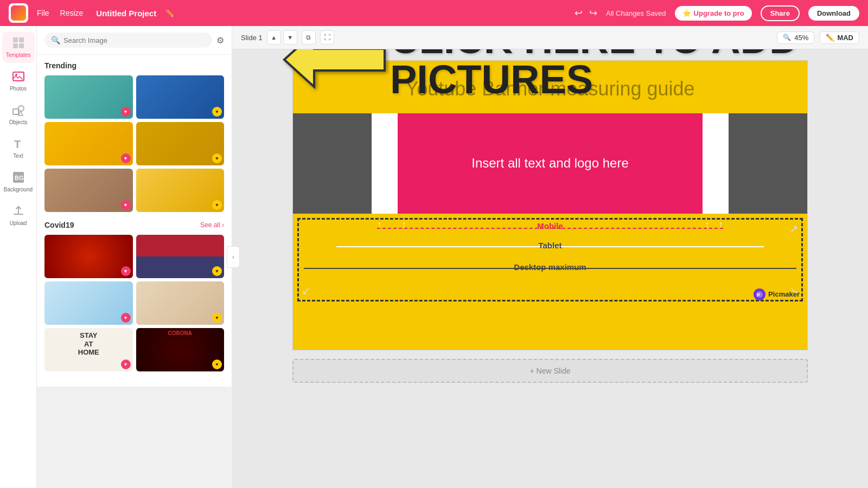  What do you see at coordinates (327, 37) in the screenshot?
I see `expand-slide-button: ⛶` at bounding box center [327, 37].